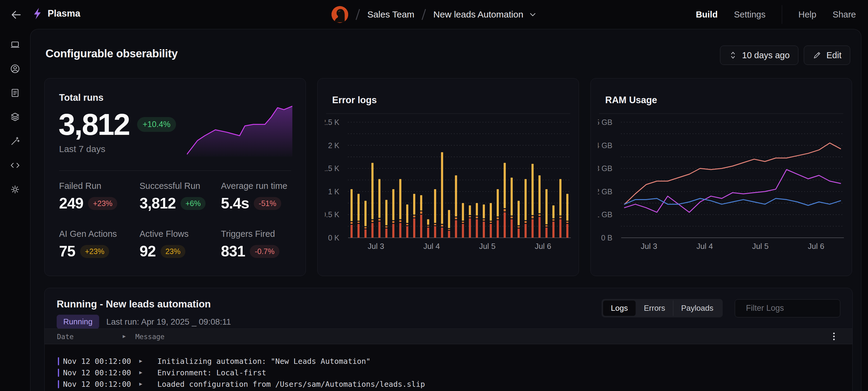 The image size is (868, 391). I want to click on total-runs-sparkline, so click(240, 130).